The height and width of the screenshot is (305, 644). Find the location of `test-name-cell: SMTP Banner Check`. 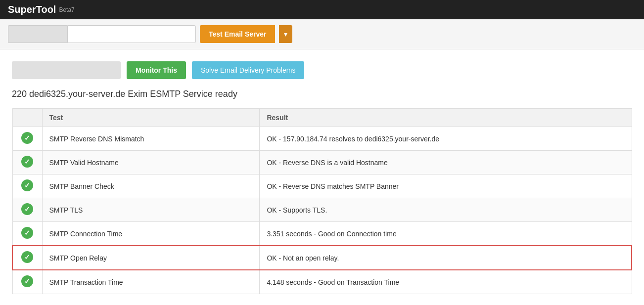

test-name-cell: SMTP Banner Check is located at coordinates (151, 186).